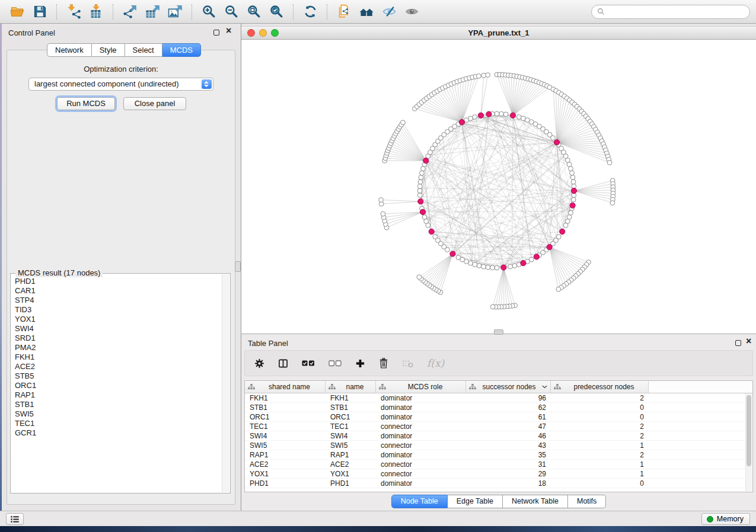 The image size is (756, 532). I want to click on minimize-window-icon, so click(263, 33).